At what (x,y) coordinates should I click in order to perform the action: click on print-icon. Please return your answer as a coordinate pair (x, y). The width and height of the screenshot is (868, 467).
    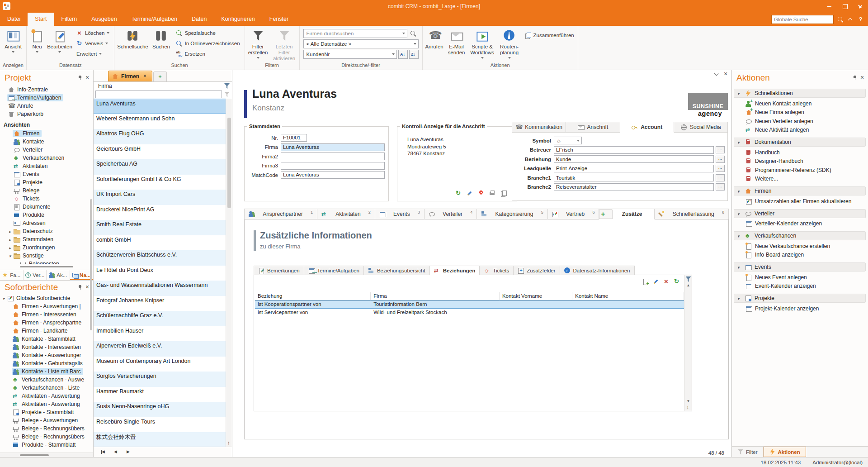
    Looking at the image, I should click on (492, 193).